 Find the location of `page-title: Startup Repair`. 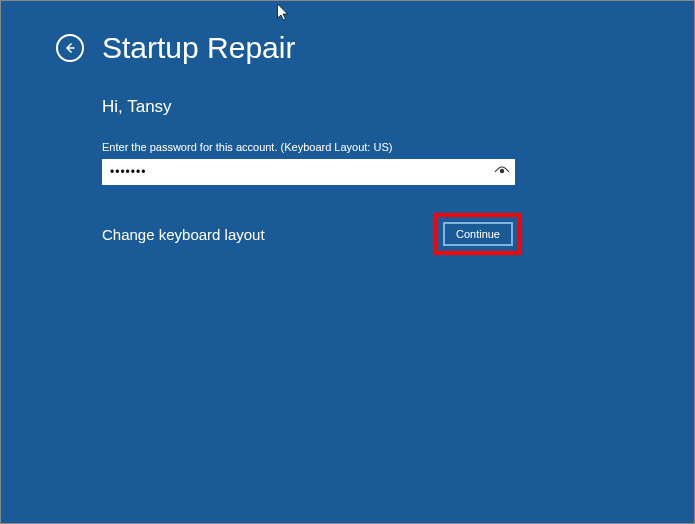

page-title: Startup Repair is located at coordinates (198, 48).